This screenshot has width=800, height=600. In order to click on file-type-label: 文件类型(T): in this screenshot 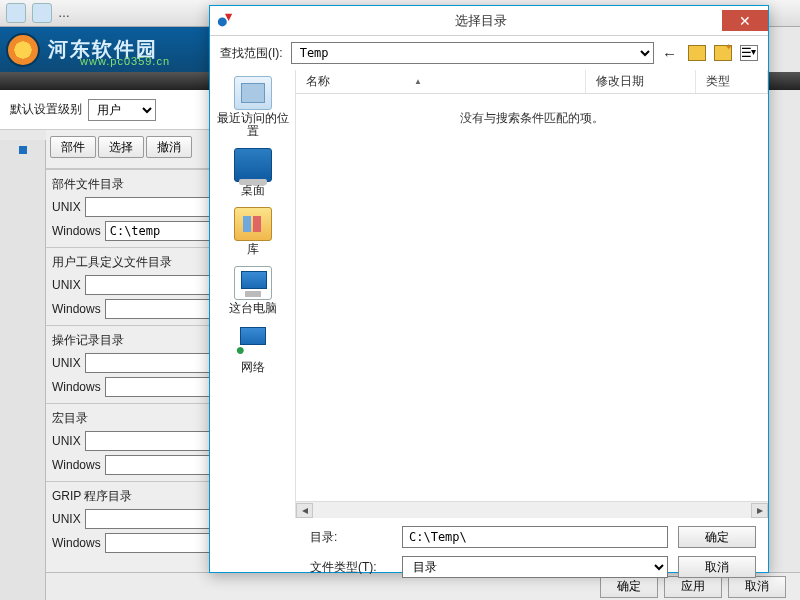, I will do `click(351, 568)`.